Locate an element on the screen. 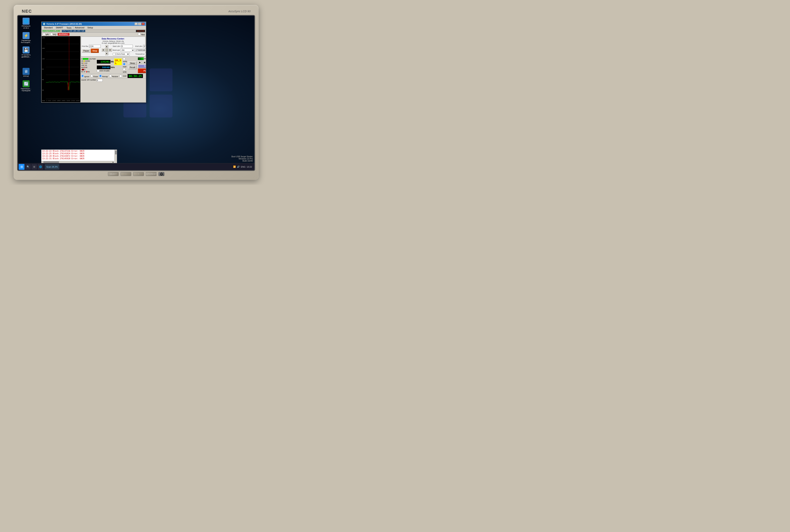  radio-hint: Hint is located at coordinates (141, 34).